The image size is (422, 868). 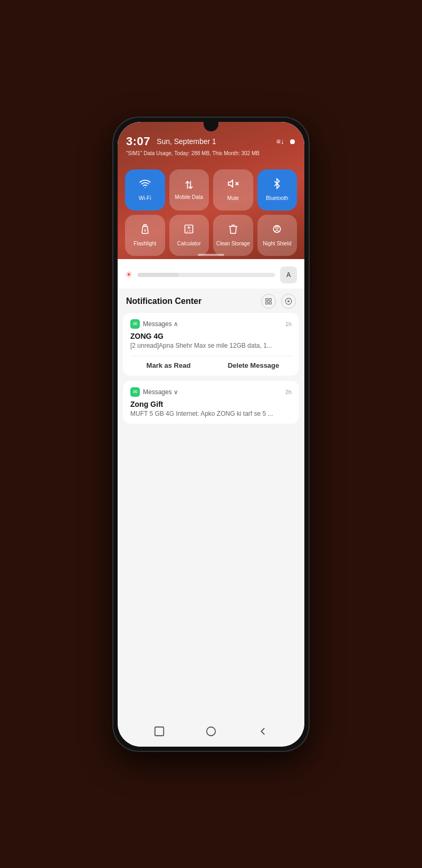 I want to click on notch, so click(x=211, y=127).